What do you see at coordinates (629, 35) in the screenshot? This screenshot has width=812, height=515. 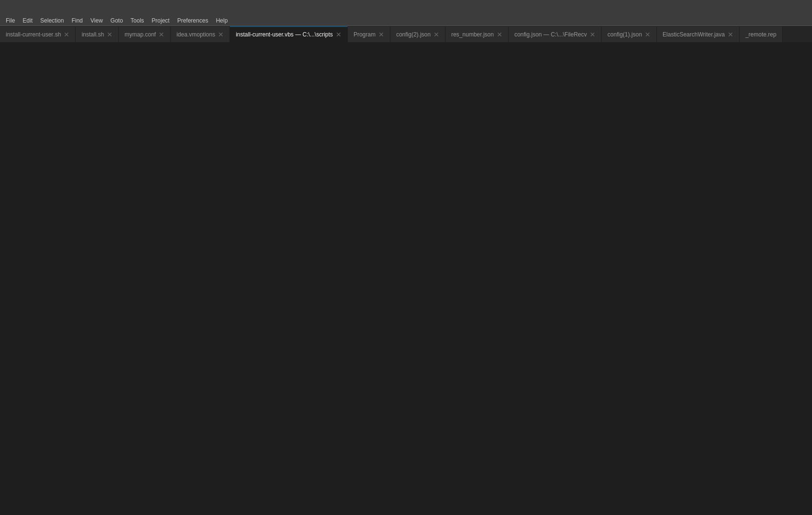 I see `tab-config1-json: config(1).json ✕` at bounding box center [629, 35].